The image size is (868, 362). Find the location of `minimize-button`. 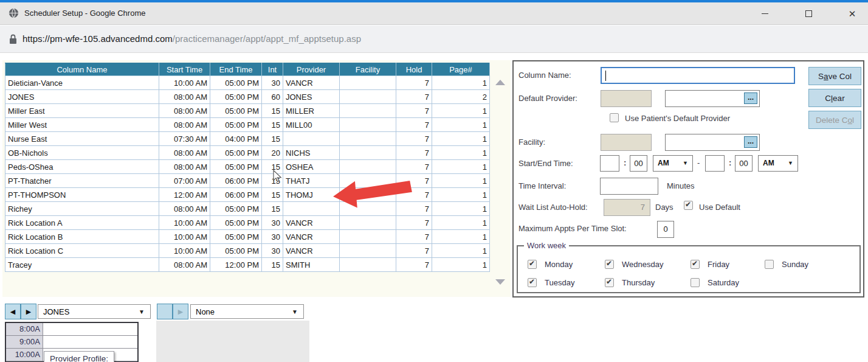

minimize-button is located at coordinates (765, 13).